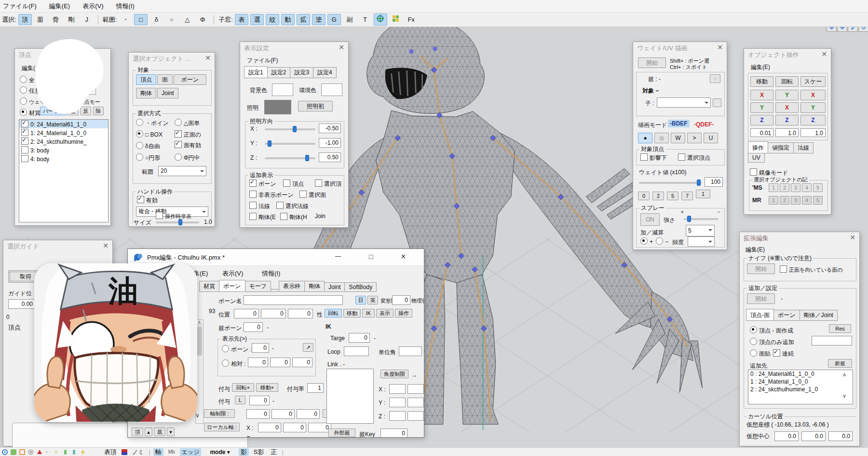  What do you see at coordinates (332, 90) in the screenshot?
I see `env-color-swatch` at bounding box center [332, 90].